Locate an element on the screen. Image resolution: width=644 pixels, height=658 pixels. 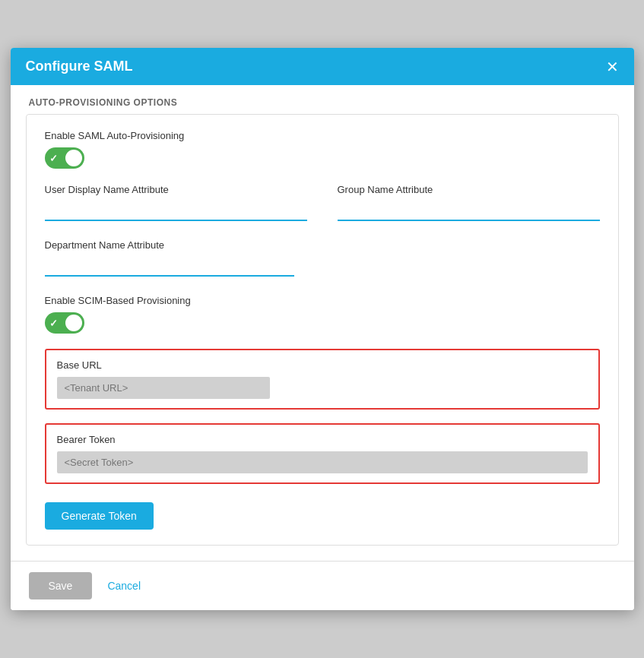
bearer-token-label: Bearer Token is located at coordinates (322, 439).